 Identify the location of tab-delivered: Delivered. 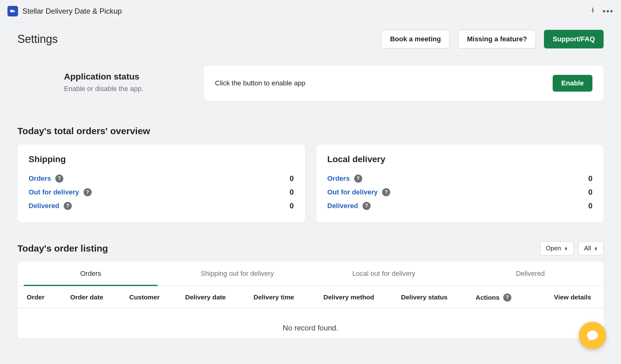
(530, 274).